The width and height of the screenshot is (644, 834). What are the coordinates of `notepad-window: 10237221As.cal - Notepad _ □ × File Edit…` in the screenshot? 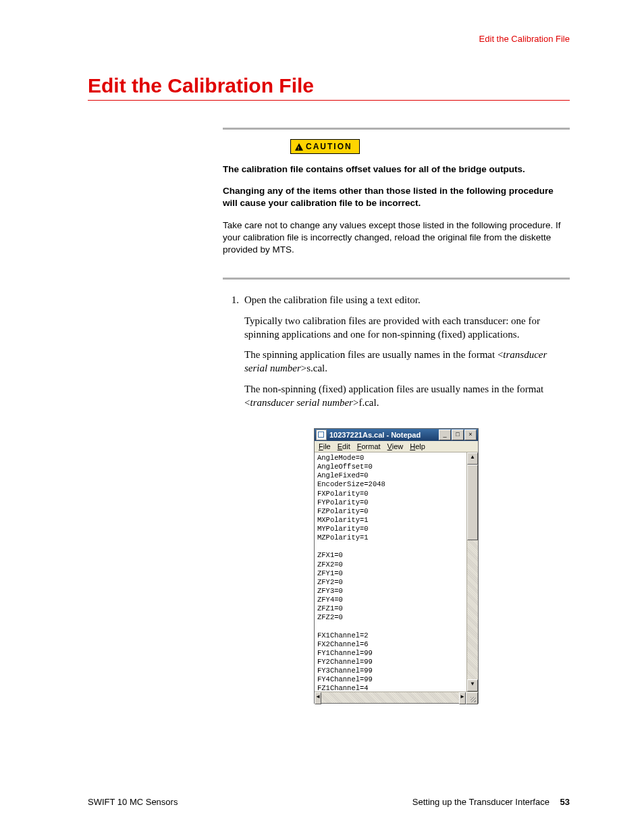 It's located at (396, 566).